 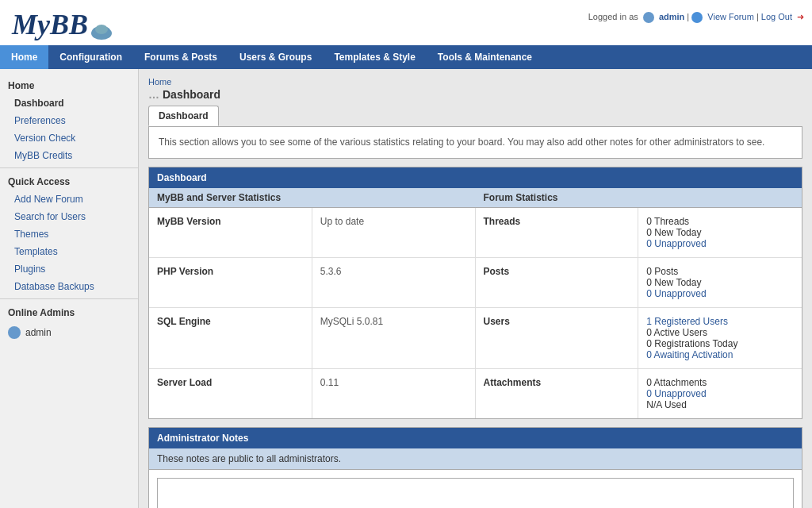 What do you see at coordinates (476, 89) in the screenshot?
I see `breadcrumb: Home …Dashboard` at bounding box center [476, 89].